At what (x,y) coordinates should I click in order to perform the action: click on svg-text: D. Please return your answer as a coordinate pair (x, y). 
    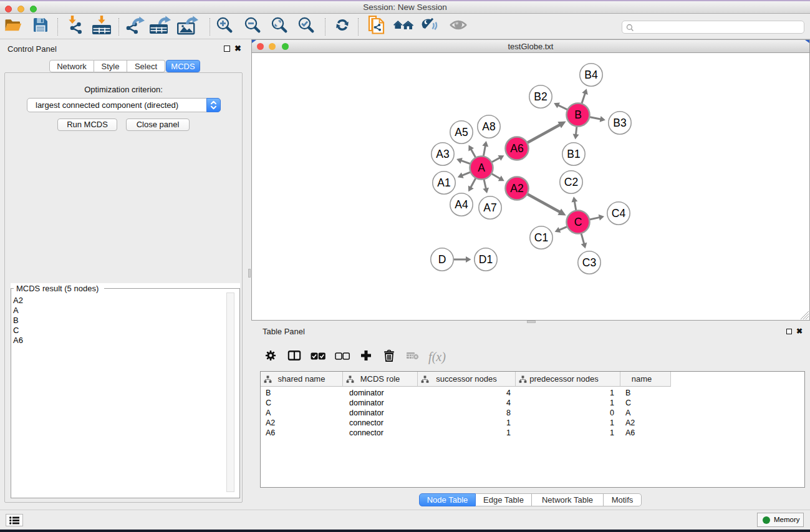
    Looking at the image, I should click on (443, 259).